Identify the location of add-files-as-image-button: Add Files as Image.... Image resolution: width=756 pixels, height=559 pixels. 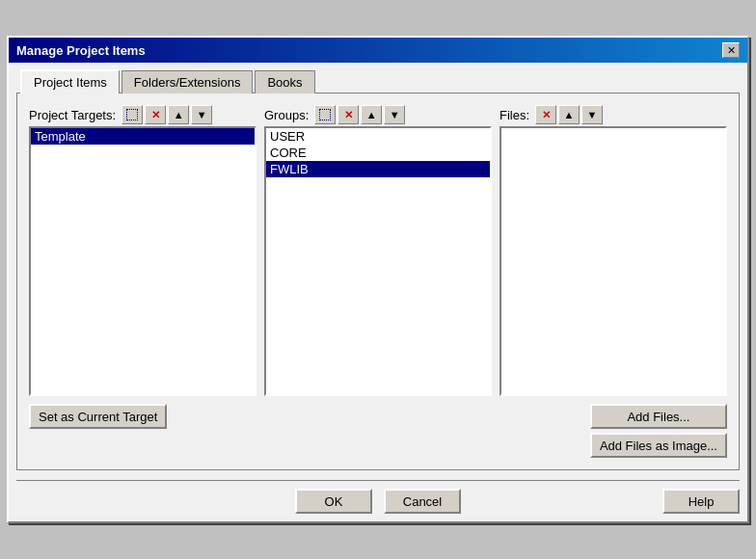
(659, 445).